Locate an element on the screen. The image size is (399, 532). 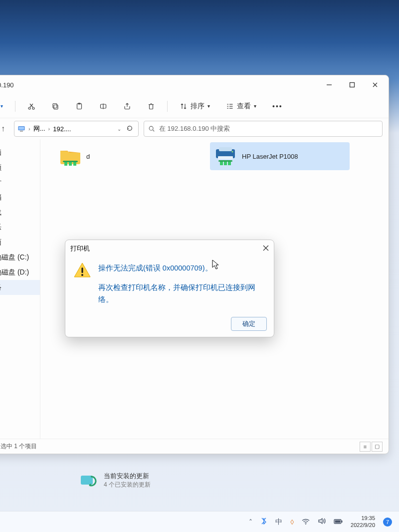
folder-item: d is located at coordinates (125, 156).